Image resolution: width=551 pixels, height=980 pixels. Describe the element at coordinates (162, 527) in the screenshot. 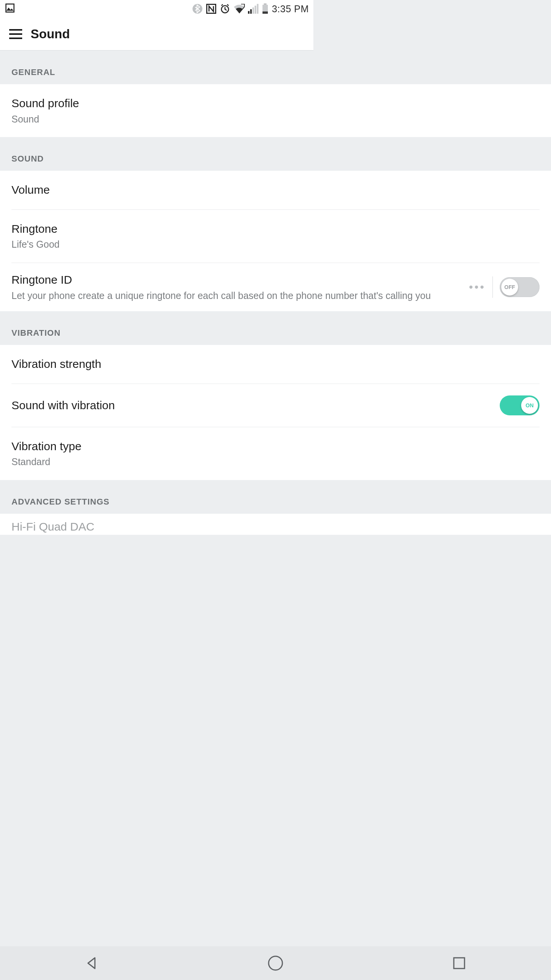

I see `item-title: Hi-Fi Quad DAC` at that location.